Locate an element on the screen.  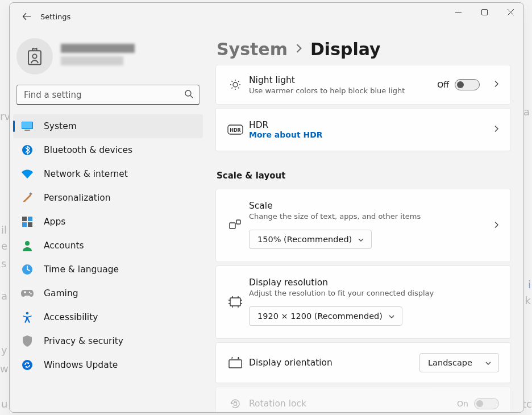
search-icon is located at coordinates (189, 95).